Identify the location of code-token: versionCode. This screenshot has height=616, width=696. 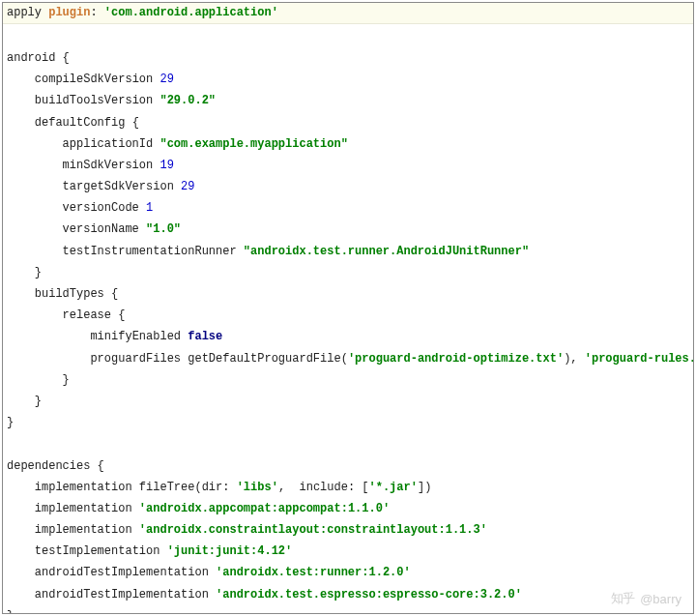
(104, 208).